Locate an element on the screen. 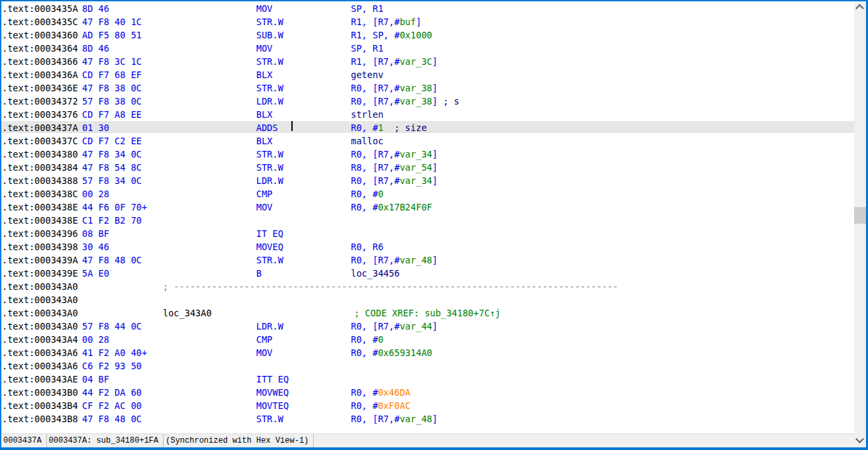 The image size is (868, 450). listing-row: .text:0003437CCD F7 C2 EEBLXmalloc is located at coordinates (428, 141).